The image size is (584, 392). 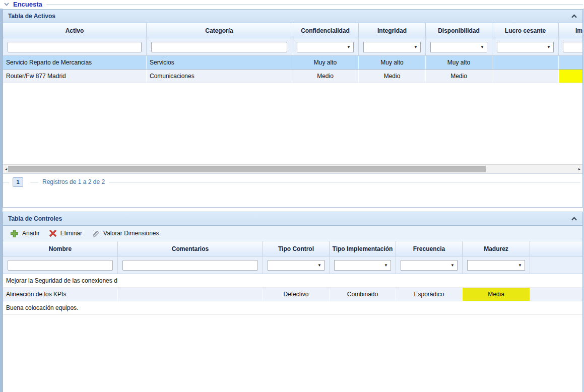 What do you see at coordinates (392, 30) in the screenshot?
I see `column-header-integridad: Integridad` at bounding box center [392, 30].